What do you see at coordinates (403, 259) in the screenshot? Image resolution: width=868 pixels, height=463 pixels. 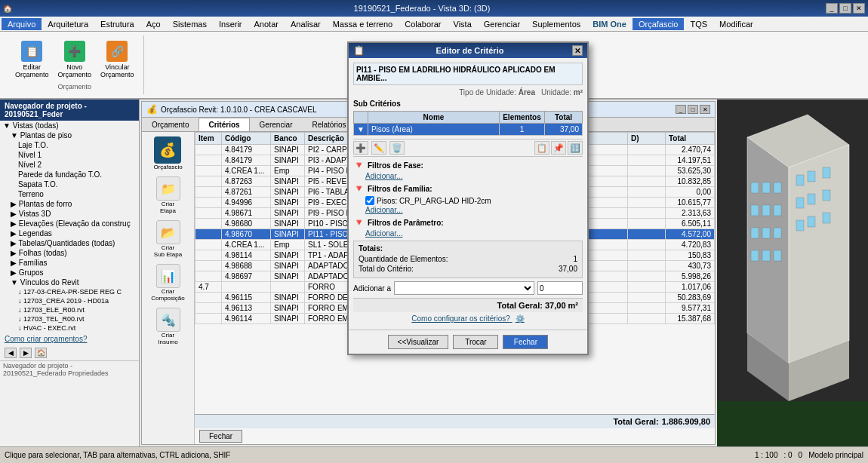 I see `qtd-elementos-label: Quantidade de Elementos:` at bounding box center [403, 259].